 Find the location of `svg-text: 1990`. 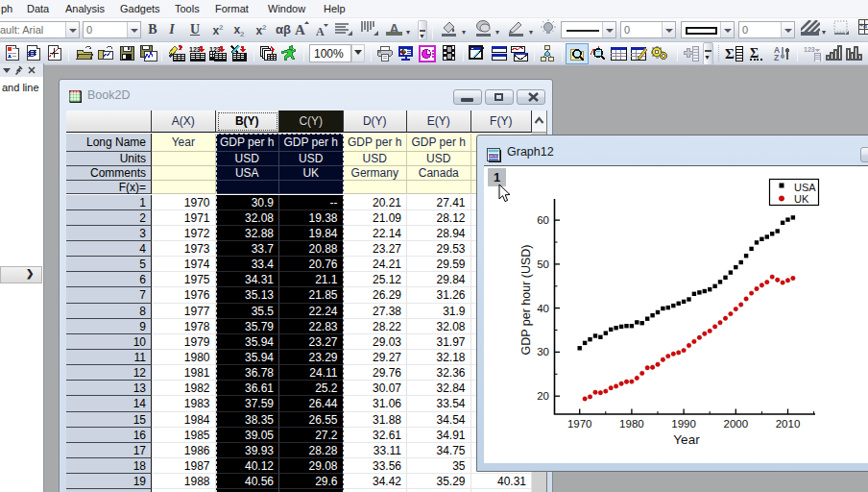

svg-text: 1990 is located at coordinates (684, 424).